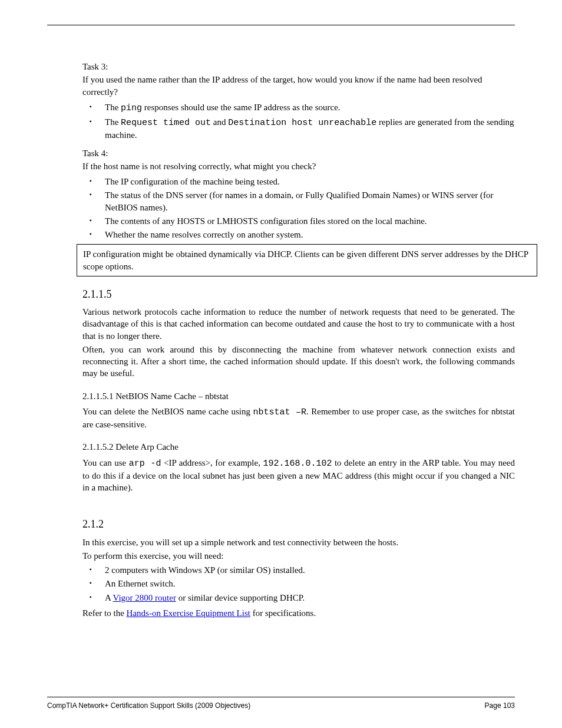 The width and height of the screenshot is (562, 728). What do you see at coordinates (297, 463) in the screenshot?
I see `code-ip: 192.168.0.102` at bounding box center [297, 463].